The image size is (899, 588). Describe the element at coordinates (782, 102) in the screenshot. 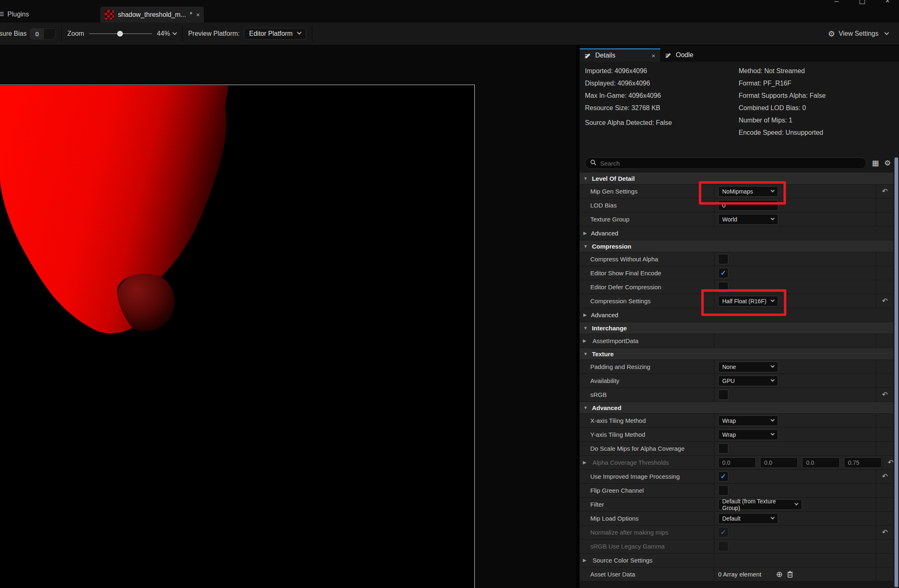

I see `texture-info-right-column: Method: Not StreamedFormat: PF_R16FForma…` at that location.